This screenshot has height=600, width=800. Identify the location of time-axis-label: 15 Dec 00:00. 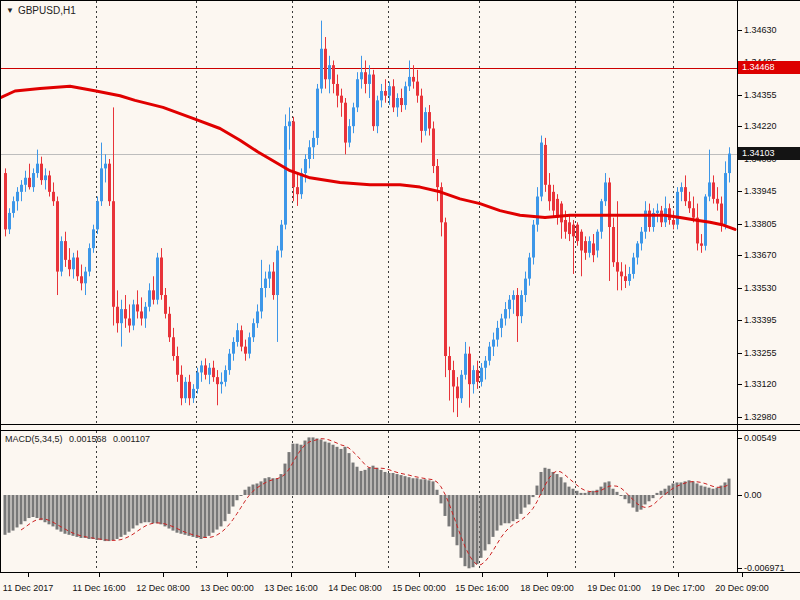
(419, 588).